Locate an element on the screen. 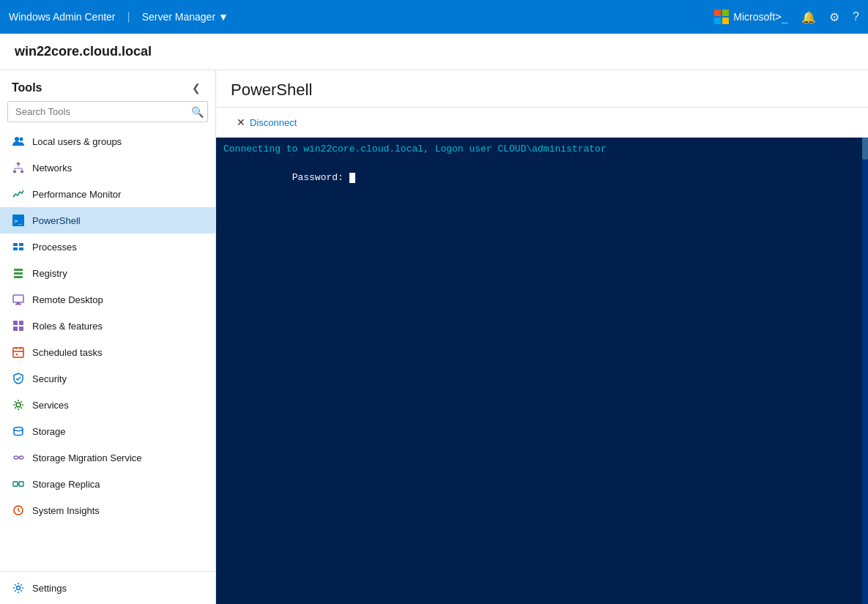 This screenshot has width=868, height=604. sidebar-item-remote-desktop: Remote Desktop is located at coordinates (108, 299).